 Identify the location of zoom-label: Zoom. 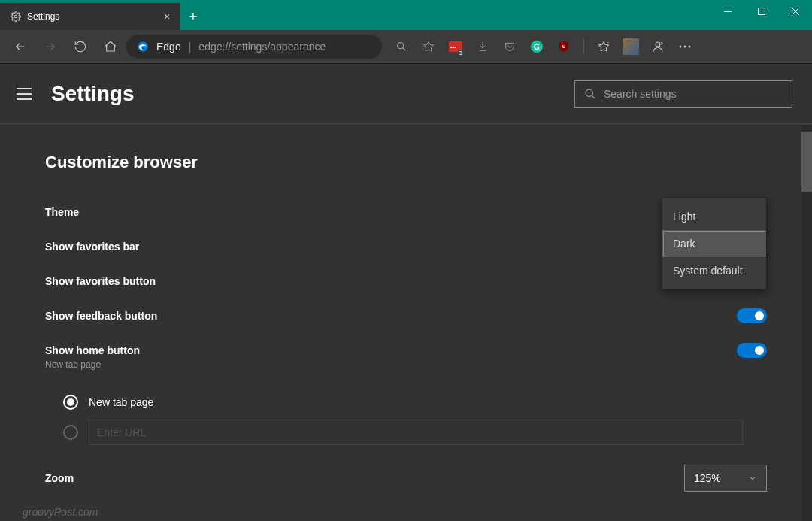
(365, 478).